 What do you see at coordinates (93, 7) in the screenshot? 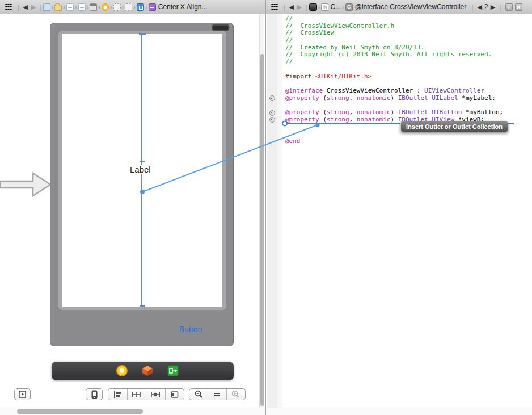
I see `scene-window-icon` at bounding box center [93, 7].